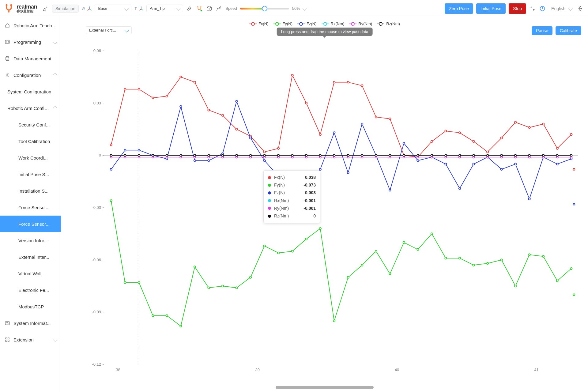 This screenshot has width=588, height=392. I want to click on home-icon, so click(7, 25).